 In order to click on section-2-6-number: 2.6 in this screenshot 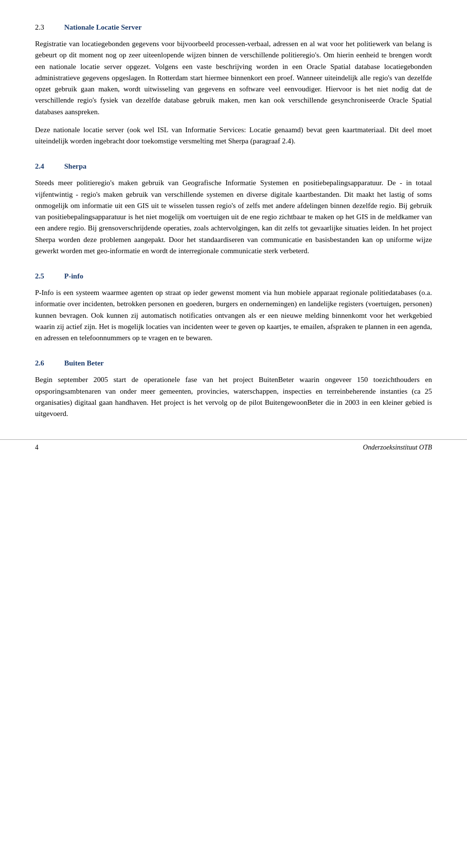, I will do `click(50, 364)`.